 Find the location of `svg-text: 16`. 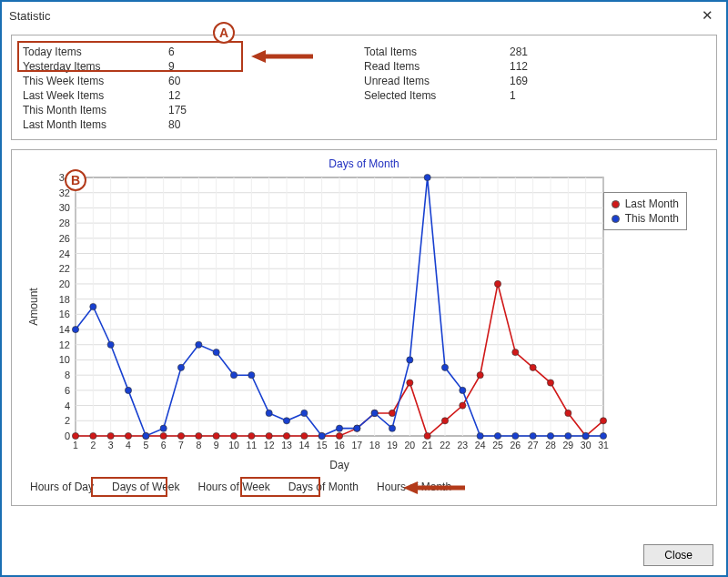

svg-text: 16 is located at coordinates (65, 314).